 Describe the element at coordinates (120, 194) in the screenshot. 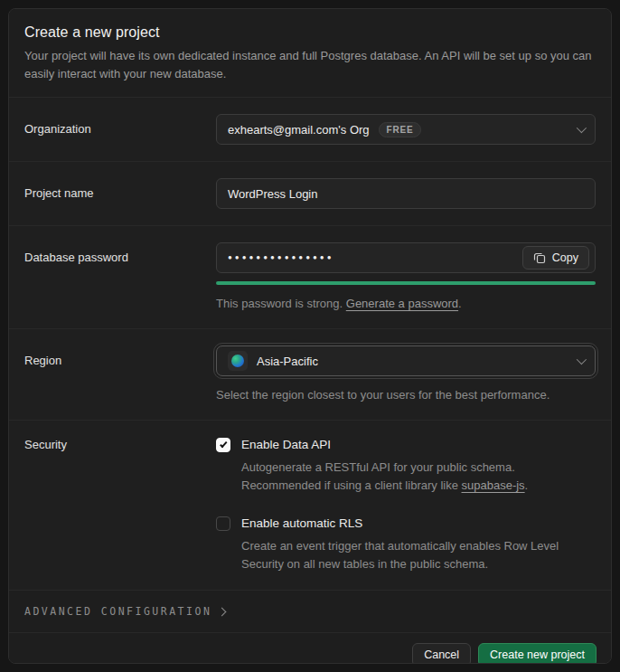

I see `project-name-label: Project name` at that location.